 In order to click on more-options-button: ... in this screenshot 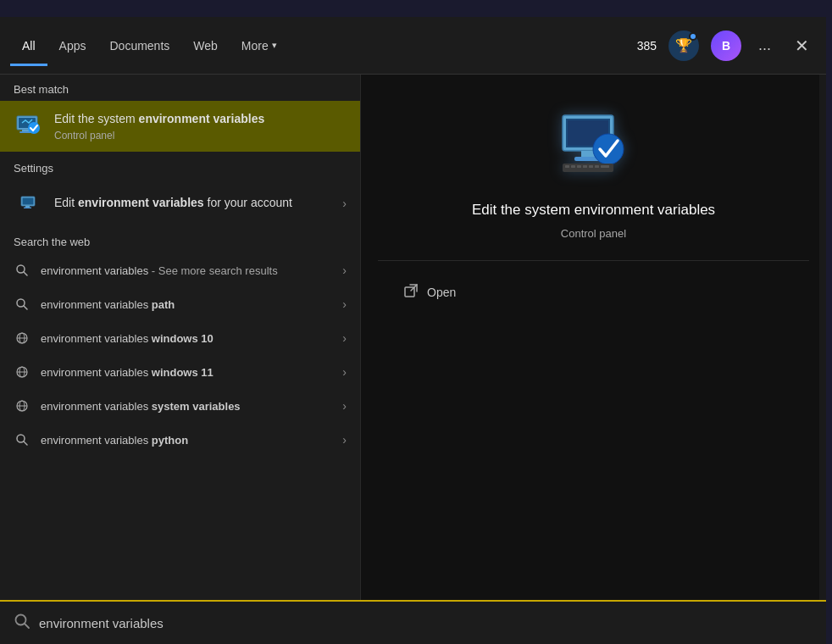, I will do `click(764, 46)`.